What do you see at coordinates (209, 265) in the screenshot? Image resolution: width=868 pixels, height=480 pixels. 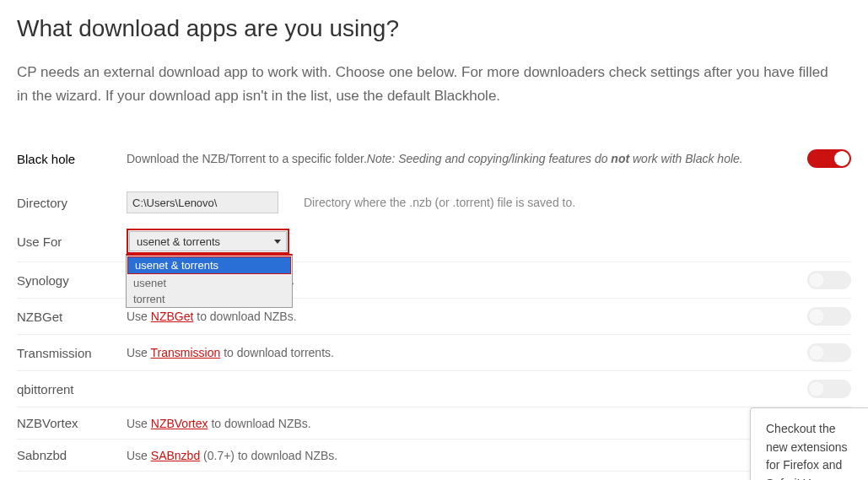 I see `usefor-option-usenet-torrents: usenet & torrents` at bounding box center [209, 265].